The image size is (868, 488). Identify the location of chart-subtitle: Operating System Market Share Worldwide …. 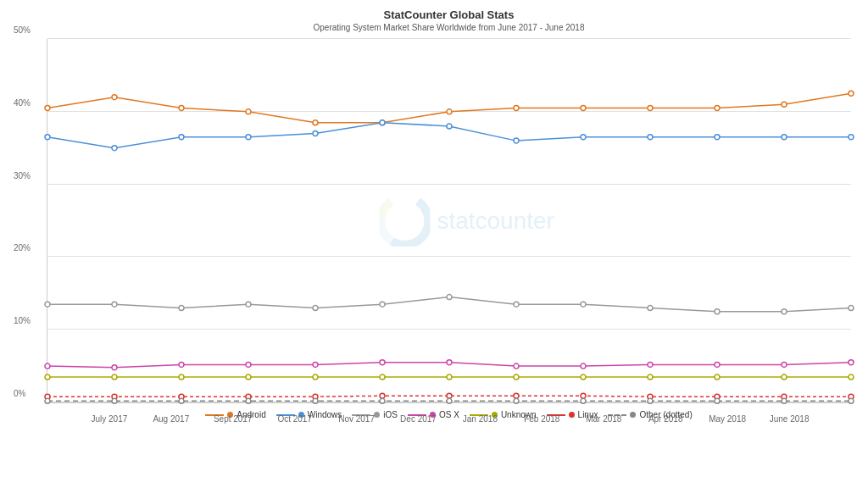
(449, 27).